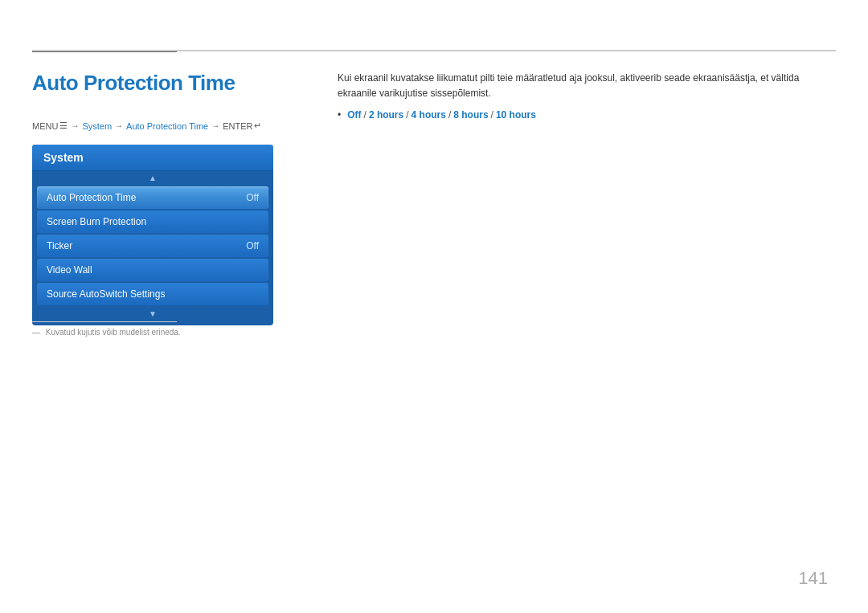 The image size is (868, 613). I want to click on breadcrumb: MENU ☰ → System → Auto Protection Time →…, so click(146, 125).